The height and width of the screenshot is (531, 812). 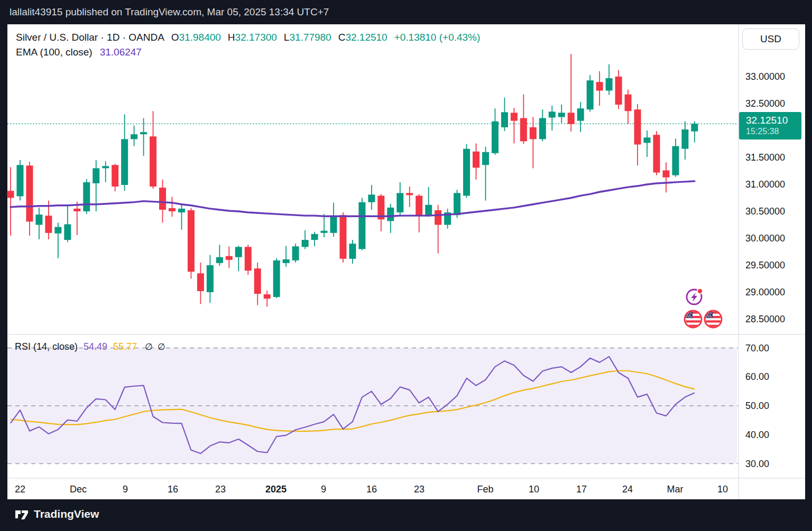 What do you see at coordinates (765, 239) in the screenshot?
I see `price-tick-label: 30.00000` at bounding box center [765, 239].